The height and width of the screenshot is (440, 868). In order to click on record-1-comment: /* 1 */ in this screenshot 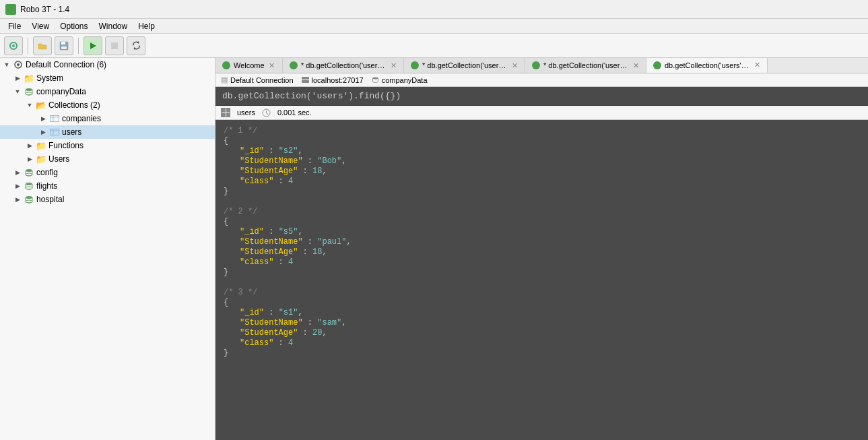, I will do `click(541, 131)`.